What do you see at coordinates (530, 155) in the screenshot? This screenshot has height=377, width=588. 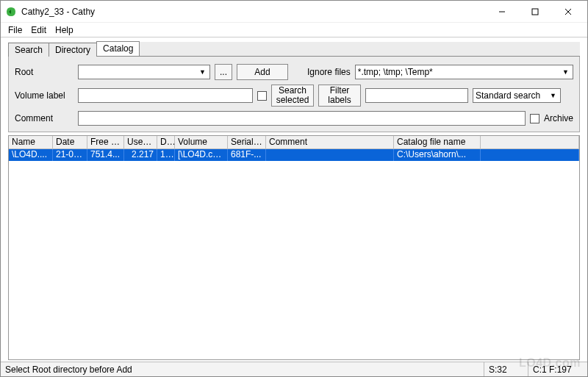 I see `cell-spacer` at bounding box center [530, 155].